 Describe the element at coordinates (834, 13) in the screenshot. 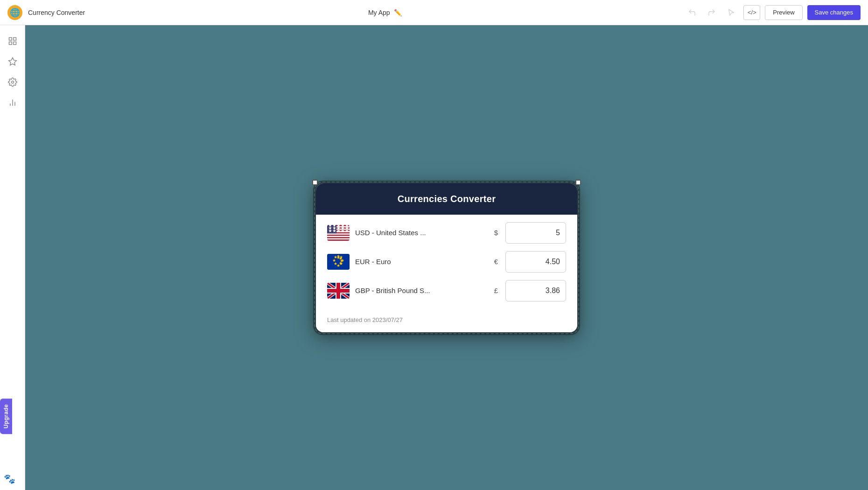

I see `save-changes-button: Save changes` at that location.